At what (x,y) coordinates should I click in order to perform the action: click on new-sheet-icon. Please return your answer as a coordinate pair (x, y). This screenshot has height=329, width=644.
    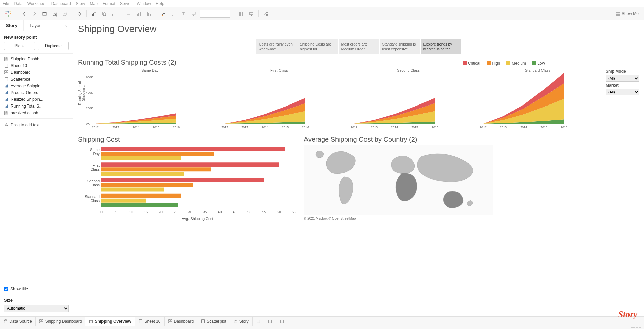
    Looking at the image, I should click on (258, 321).